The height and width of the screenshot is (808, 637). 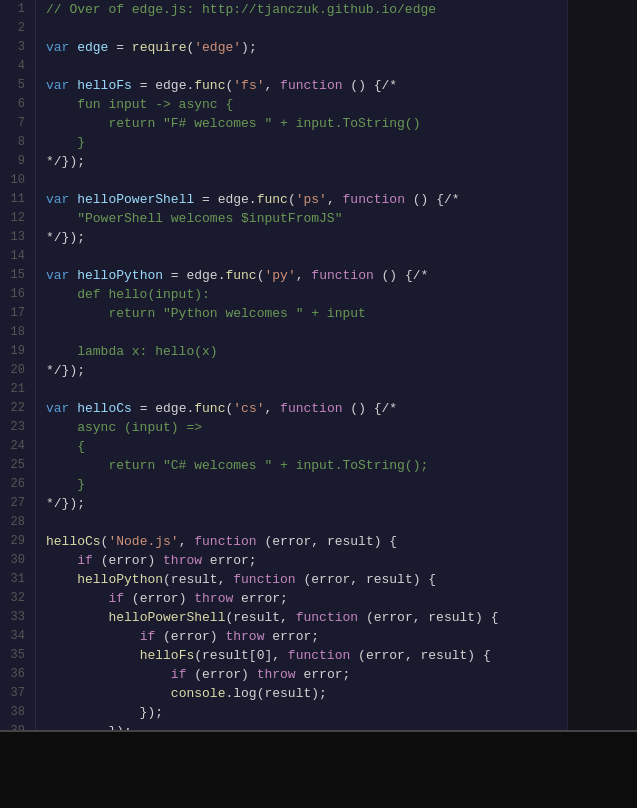 What do you see at coordinates (16, 200) in the screenshot?
I see `line-number: 11` at bounding box center [16, 200].